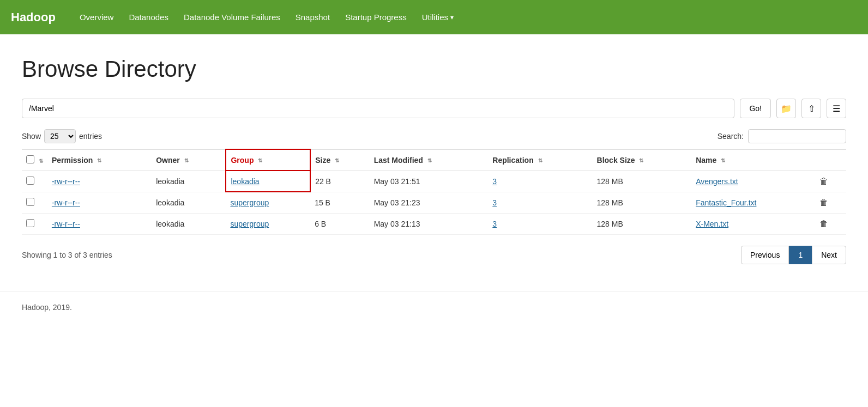  Describe the element at coordinates (268, 160) in the screenshot. I see `group-header: Group ⇅` at that location.